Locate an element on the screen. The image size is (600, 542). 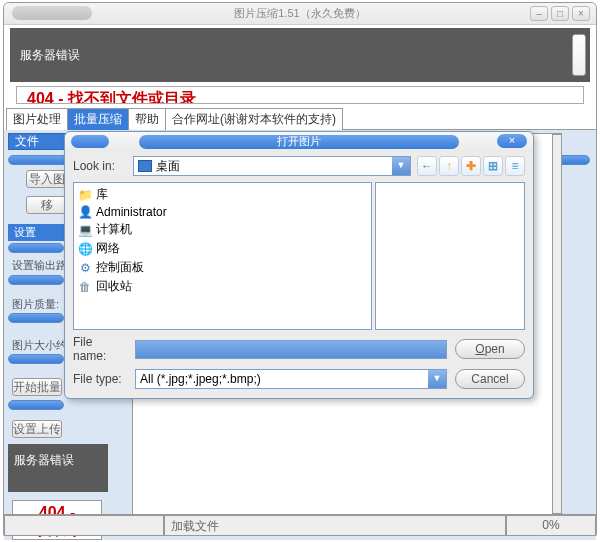
file-item: 🗑回收站 is located at coordinates (222, 286).